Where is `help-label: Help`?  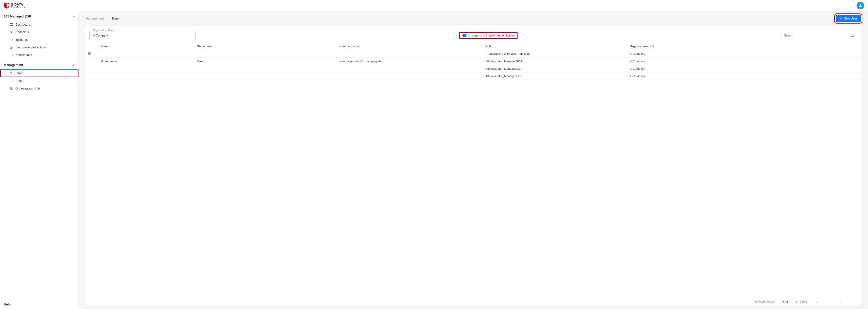
help-label: Help is located at coordinates (7, 304).